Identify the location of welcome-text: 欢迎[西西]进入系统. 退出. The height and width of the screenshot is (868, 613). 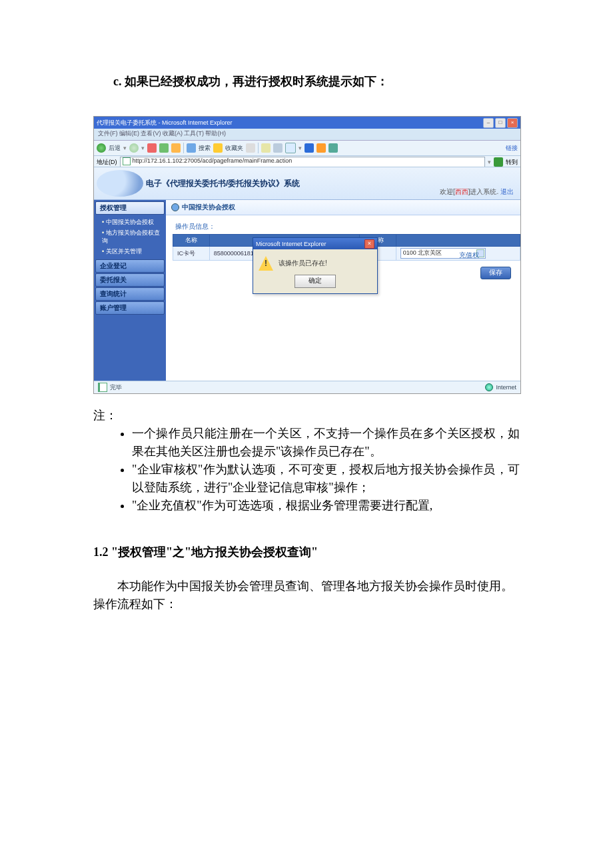
(477, 192).